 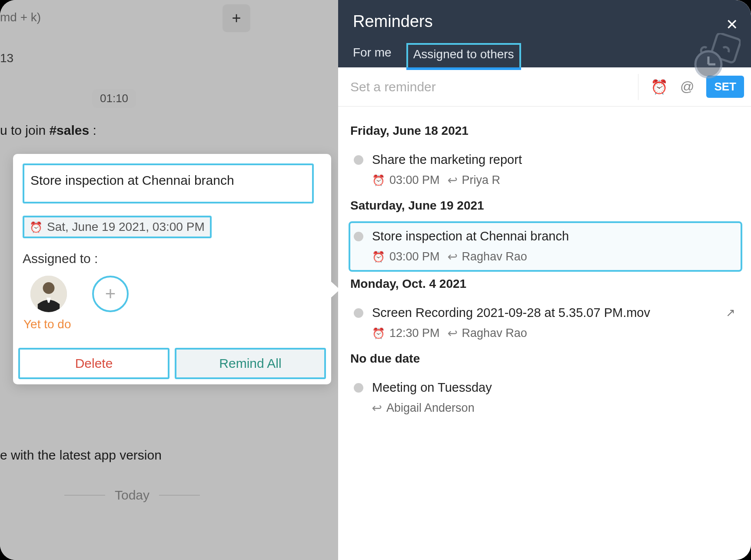 What do you see at coordinates (474, 180) in the screenshot?
I see `reminder-assignee: Priya R` at bounding box center [474, 180].